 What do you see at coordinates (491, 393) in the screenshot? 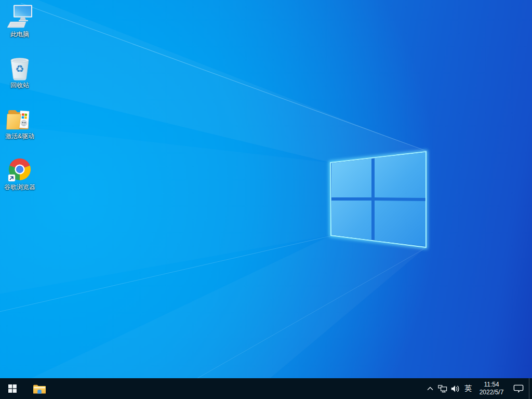
I see `clock-date: 2022/5/7` at bounding box center [491, 393].